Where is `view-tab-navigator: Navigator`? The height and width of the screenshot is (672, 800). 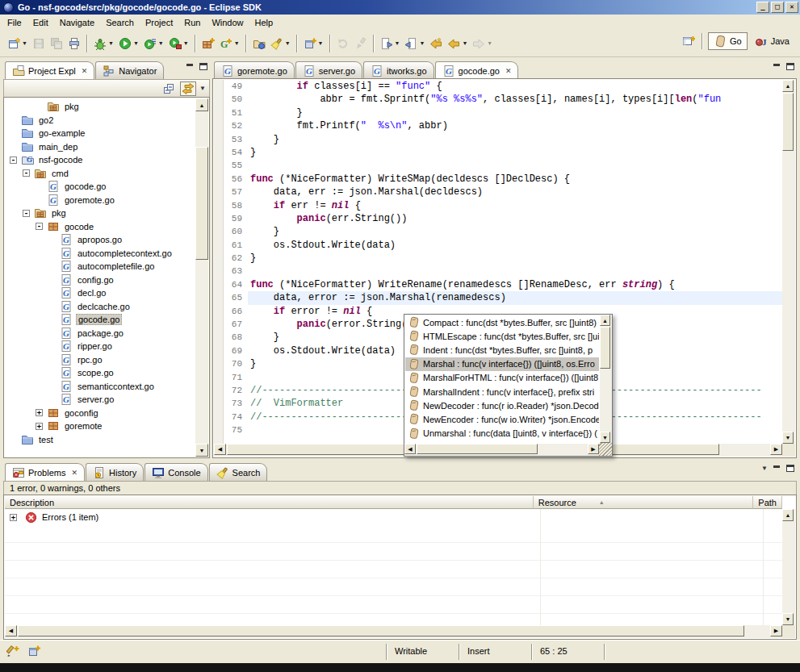 view-tab-navigator: Navigator is located at coordinates (129, 70).